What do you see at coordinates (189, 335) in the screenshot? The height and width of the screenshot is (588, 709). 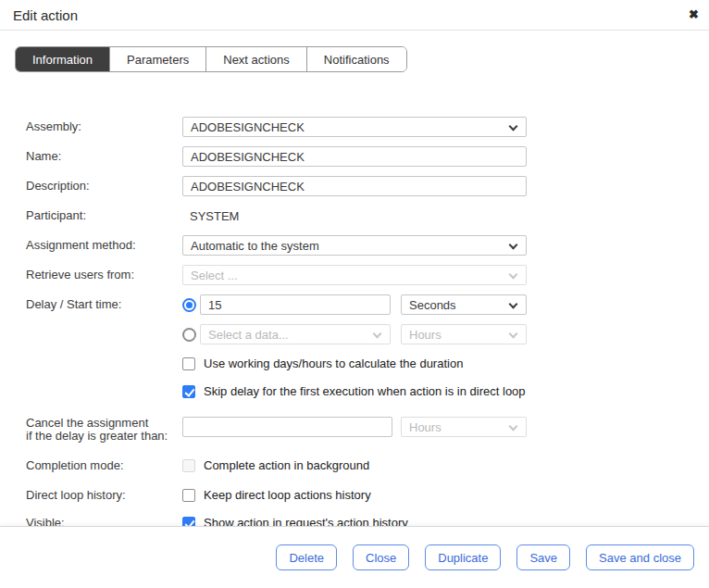 I see `delay-data-radio` at bounding box center [189, 335].